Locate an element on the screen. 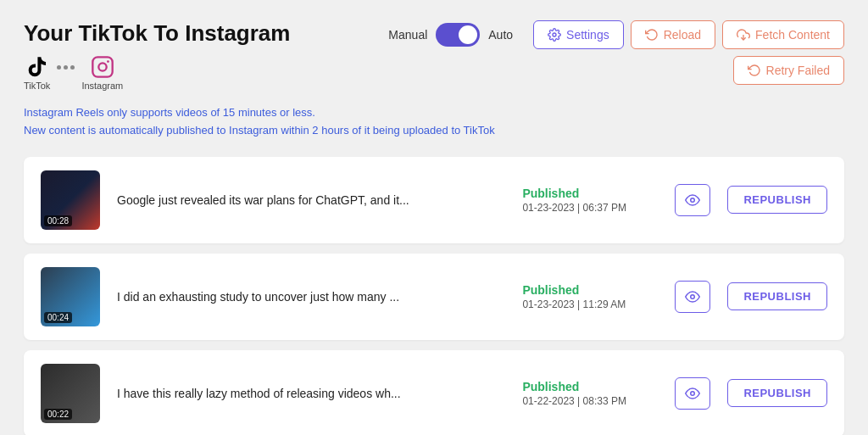 The width and height of the screenshot is (868, 435). instagram-label: Instagram is located at coordinates (102, 86).